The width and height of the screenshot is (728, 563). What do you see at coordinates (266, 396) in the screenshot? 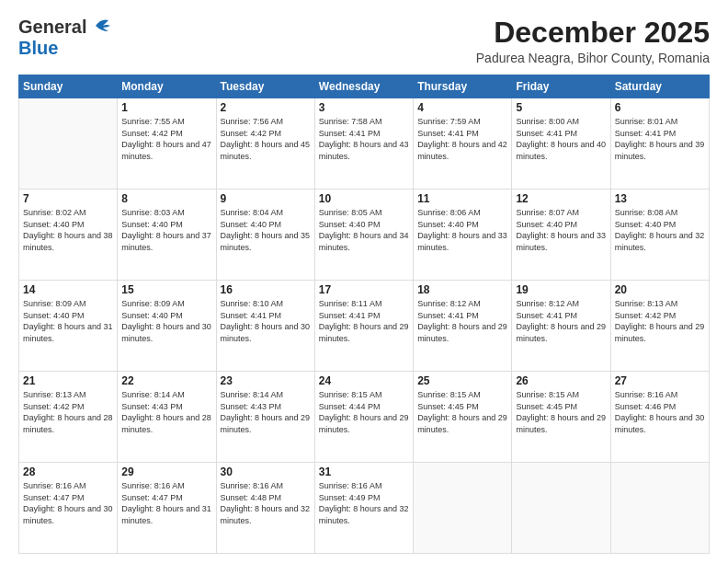
I see `sunrise-text: Sunrise: 8:14 AM` at bounding box center [266, 396].